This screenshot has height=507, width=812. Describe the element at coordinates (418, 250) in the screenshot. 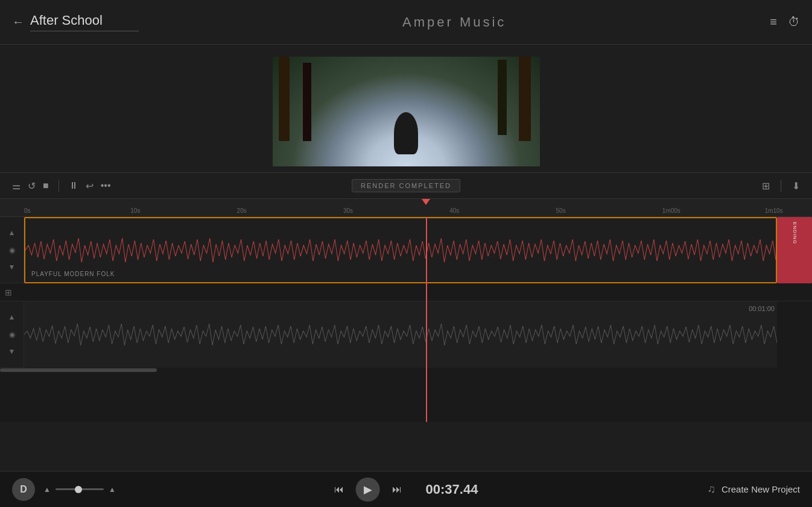

I see `music-track-content: PLAYFUL MODERN FOLK ENDING` at that location.